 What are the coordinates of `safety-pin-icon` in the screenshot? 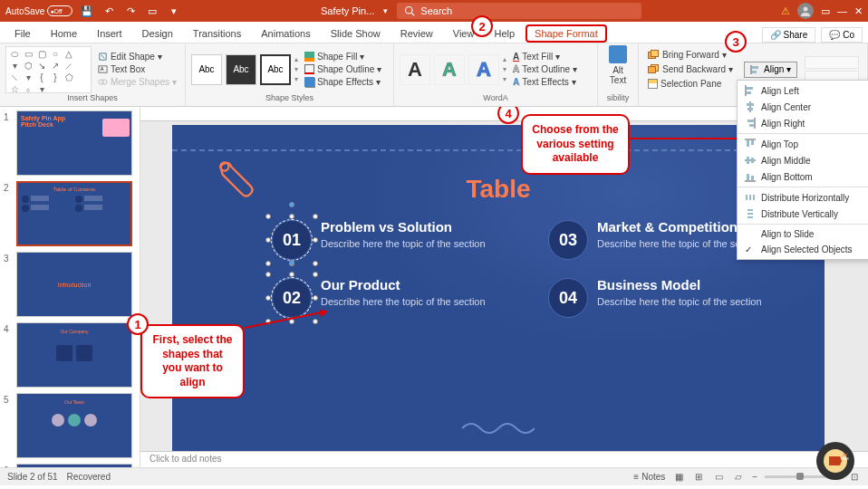 It's located at (237, 181).